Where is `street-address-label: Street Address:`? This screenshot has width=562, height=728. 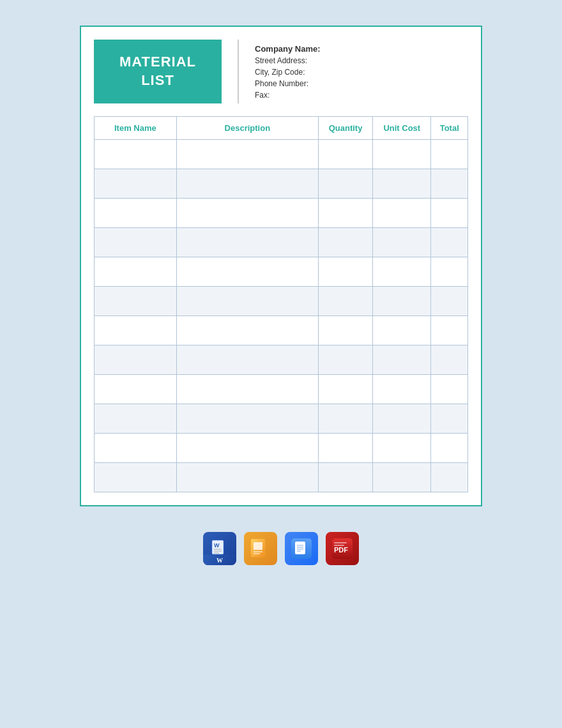
street-address-label: Street Address: is located at coordinates (287, 61).